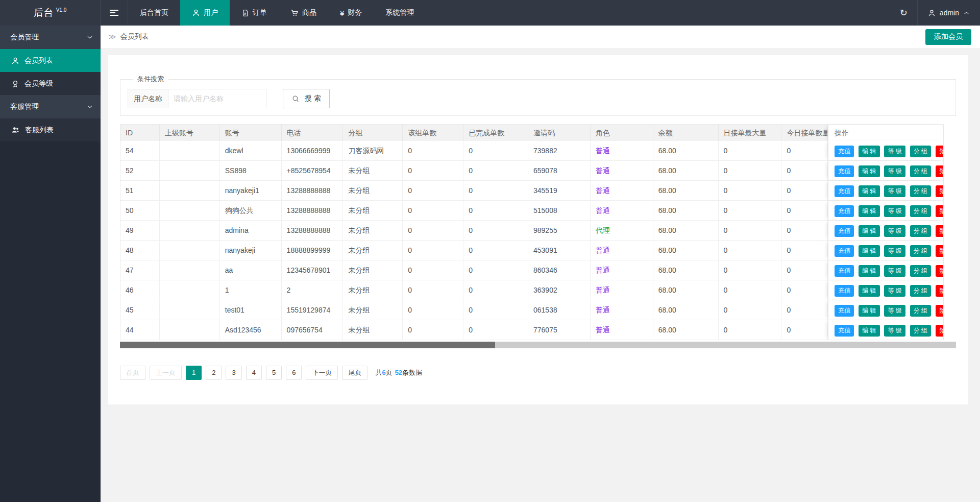  What do you see at coordinates (15, 61) in the screenshot?
I see `user-icon` at bounding box center [15, 61].